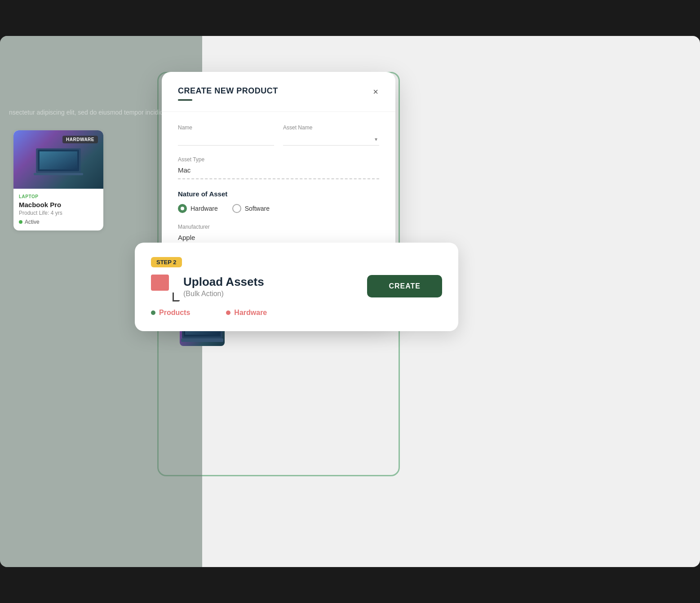  What do you see at coordinates (226, 139) in the screenshot?
I see `name-input` at bounding box center [226, 139].